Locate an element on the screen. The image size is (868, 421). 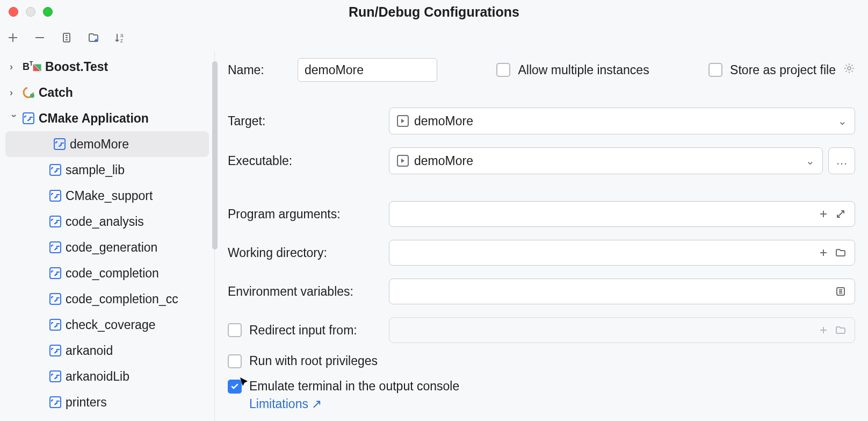
sidebar-group-label: Boost.Test is located at coordinates (76, 67).